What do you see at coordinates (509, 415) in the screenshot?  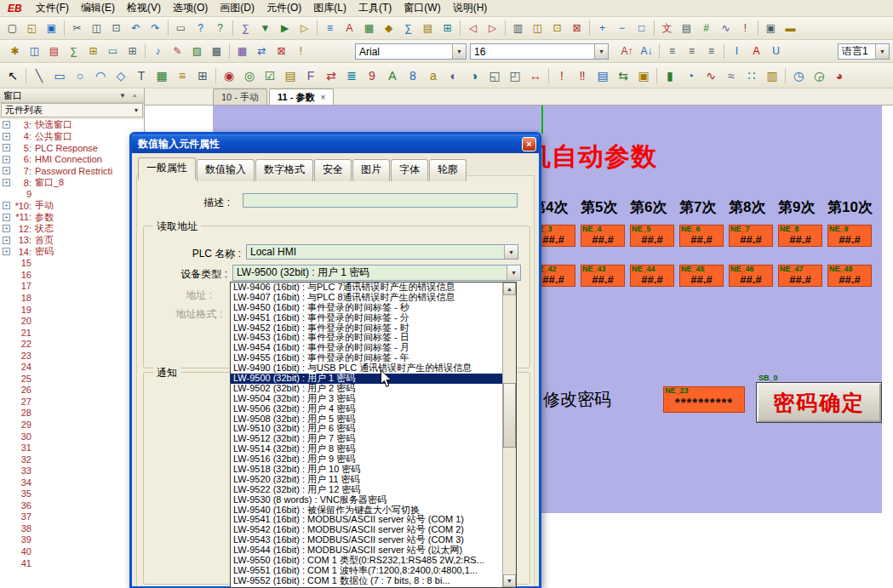 I see `scrollbar-thumb` at bounding box center [509, 415].